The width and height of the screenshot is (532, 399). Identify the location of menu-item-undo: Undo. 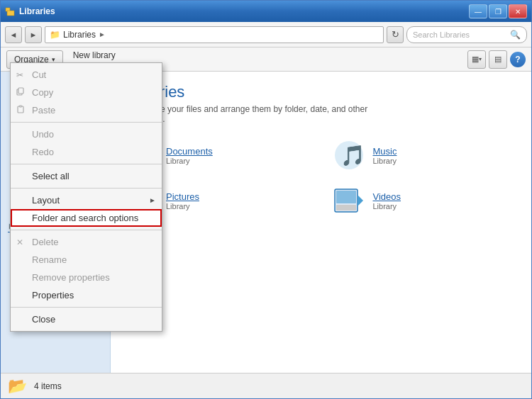
(87, 135).